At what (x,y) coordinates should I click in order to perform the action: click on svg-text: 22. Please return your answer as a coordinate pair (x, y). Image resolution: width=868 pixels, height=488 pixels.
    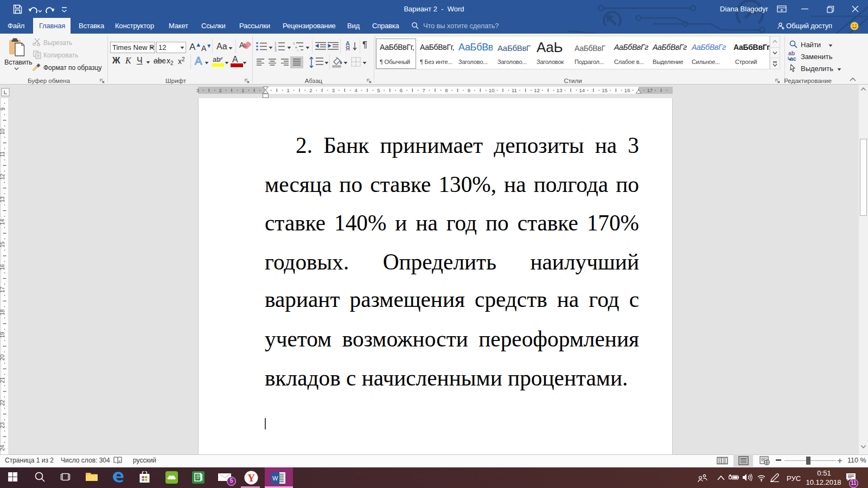
    Looking at the image, I should click on (3, 403).